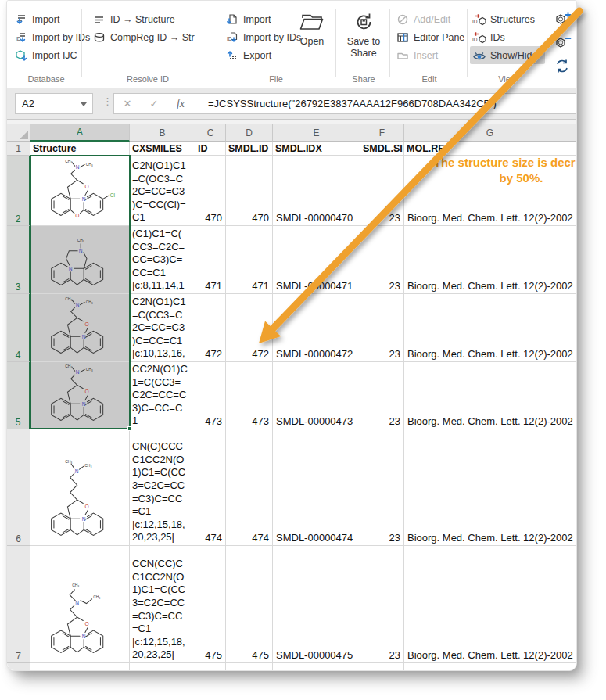 The image size is (606, 700). Describe the element at coordinates (46, 55) in the screenshot. I see `import-ijc-button: Import IJC` at that location.